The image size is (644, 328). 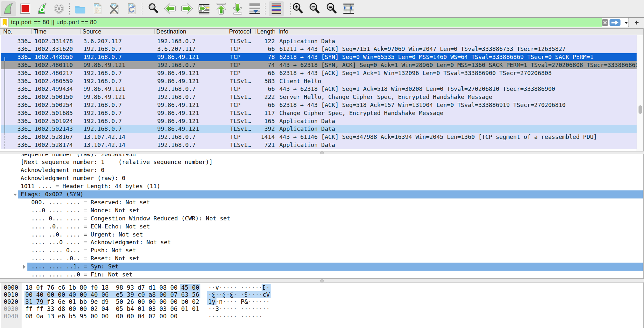 I want to click on zoom-reset-button, so click(x=332, y=9).